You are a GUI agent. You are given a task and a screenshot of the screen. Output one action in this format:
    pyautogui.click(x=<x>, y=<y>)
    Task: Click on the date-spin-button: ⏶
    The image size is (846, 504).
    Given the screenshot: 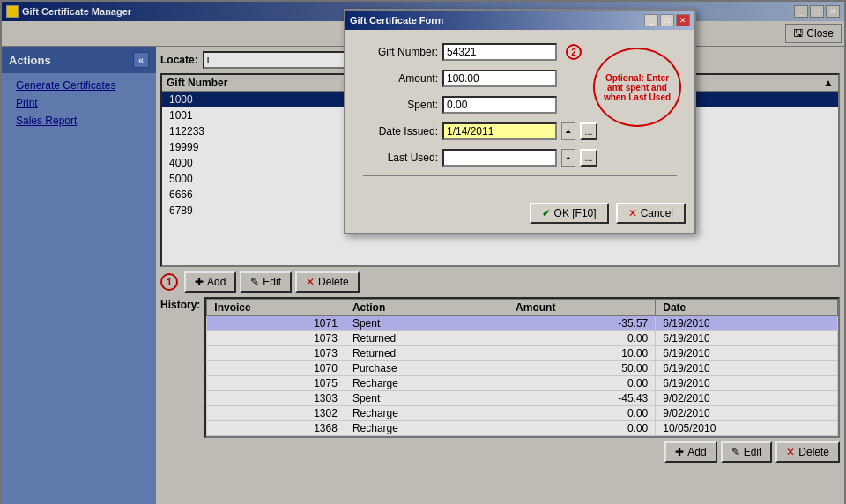 What is the action you would take?
    pyautogui.click(x=568, y=131)
    